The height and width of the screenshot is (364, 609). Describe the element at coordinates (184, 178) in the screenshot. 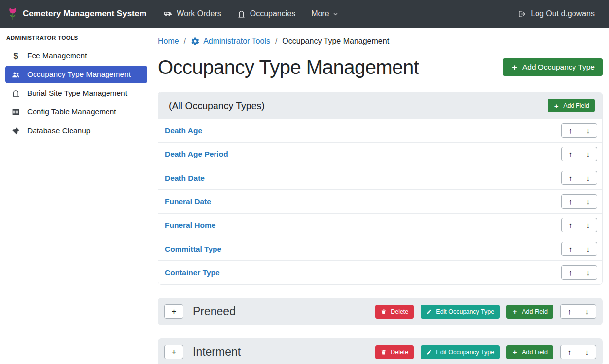

I see `field-link: Death Date` at that location.